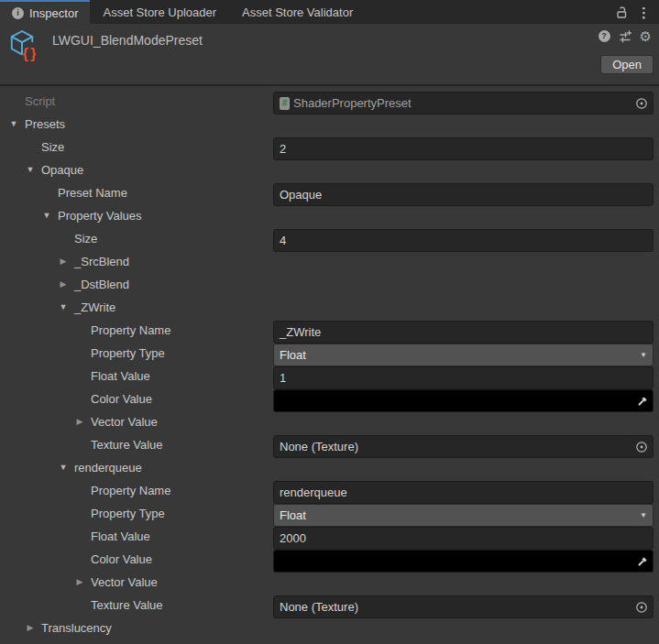  Describe the element at coordinates (464, 493) in the screenshot. I see `text-field: renderqueue` at that location.